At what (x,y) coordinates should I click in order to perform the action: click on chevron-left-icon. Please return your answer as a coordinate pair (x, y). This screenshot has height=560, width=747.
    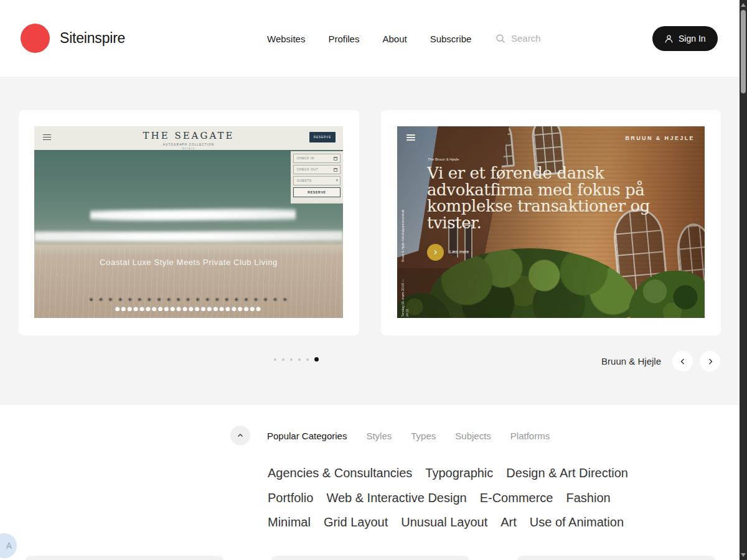
    Looking at the image, I should click on (683, 362).